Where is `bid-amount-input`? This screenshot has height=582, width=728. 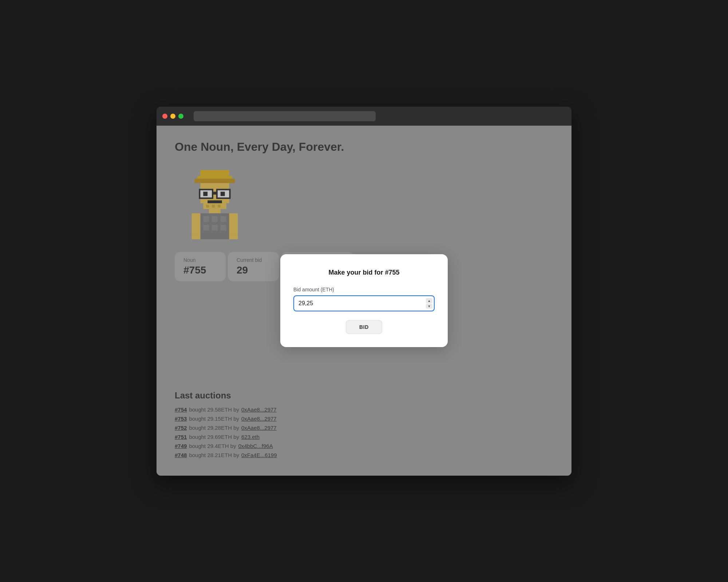 bid-amount-input is located at coordinates (364, 303).